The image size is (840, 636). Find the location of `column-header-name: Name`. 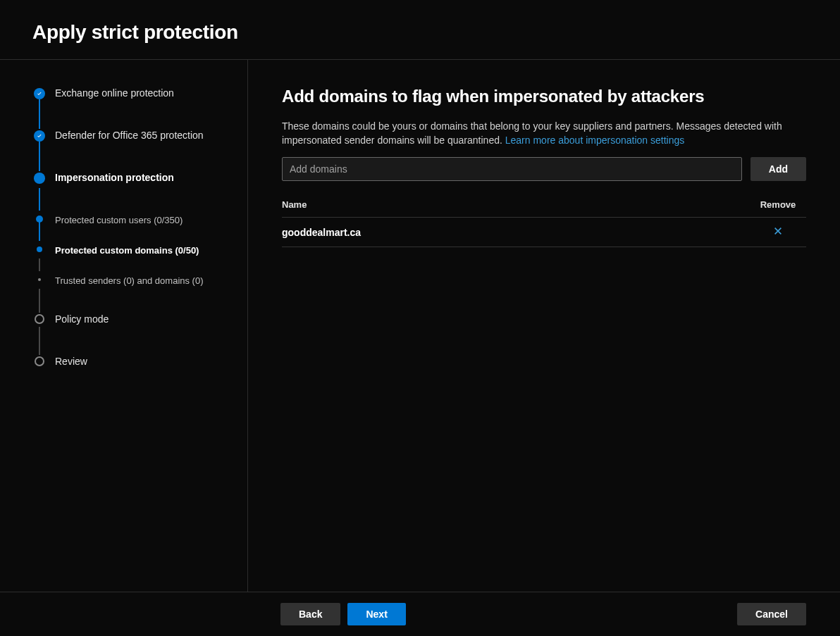

column-header-name: Name is located at coordinates (516, 204).